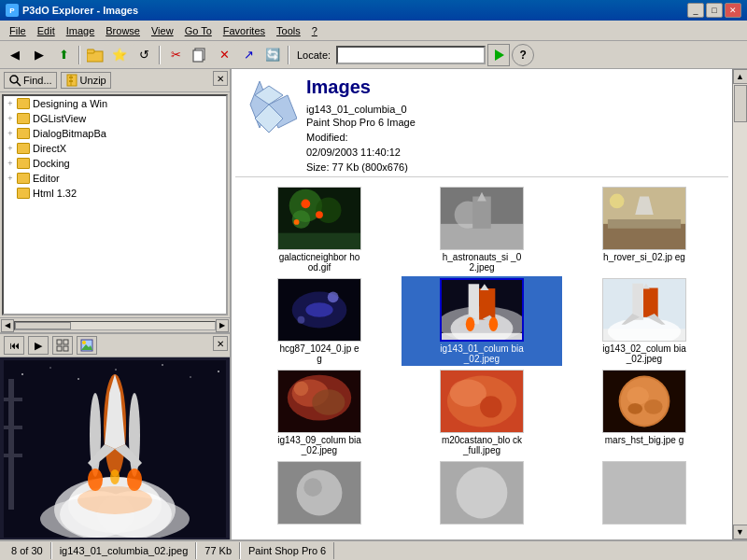 Image resolution: width=747 pixels, height=560 pixels. Describe the element at coordinates (18, 31) in the screenshot. I see `menu-file: File` at that location.